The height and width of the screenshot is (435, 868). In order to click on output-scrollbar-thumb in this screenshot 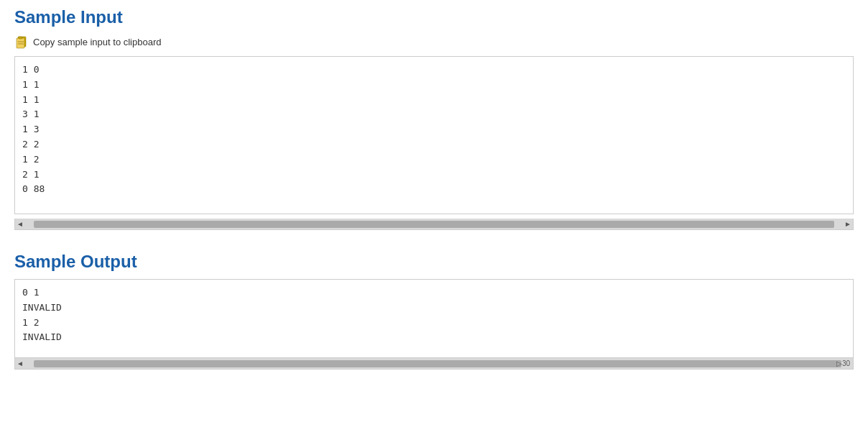, I will do `click(438, 364)`.